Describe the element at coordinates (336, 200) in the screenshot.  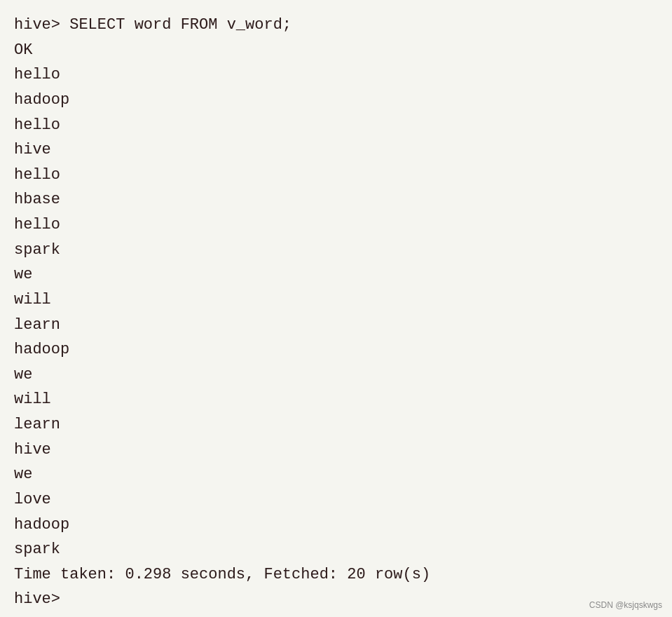
I see `terminal-line: hbase` at that location.